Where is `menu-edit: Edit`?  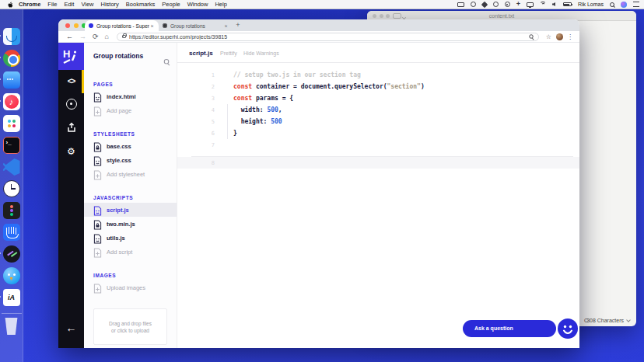 menu-edit: Edit is located at coordinates (68, 5).